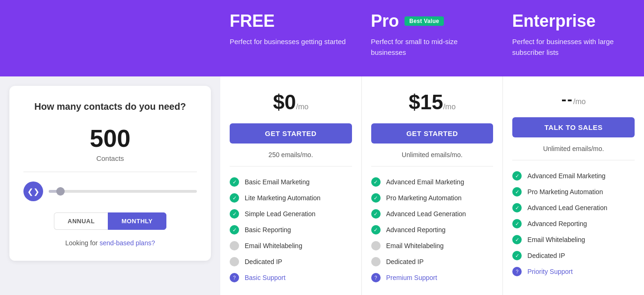 The height and width of the screenshot is (295, 644). What do you see at coordinates (33, 191) in the screenshot?
I see `arrows-icon: ❮❯` at bounding box center [33, 191].